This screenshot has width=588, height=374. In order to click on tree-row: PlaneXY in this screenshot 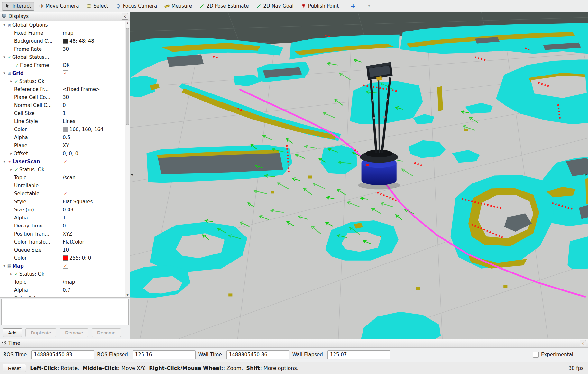, I will do `click(62, 145)`.